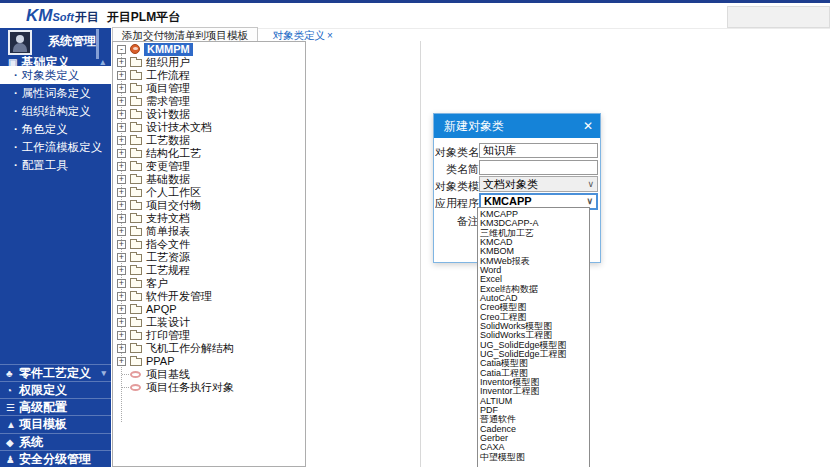 Image resolution: width=830 pixels, height=467 pixels. Describe the element at coordinates (534, 214) in the screenshot. I see `dropdown-option: KMCAPP` at that location.